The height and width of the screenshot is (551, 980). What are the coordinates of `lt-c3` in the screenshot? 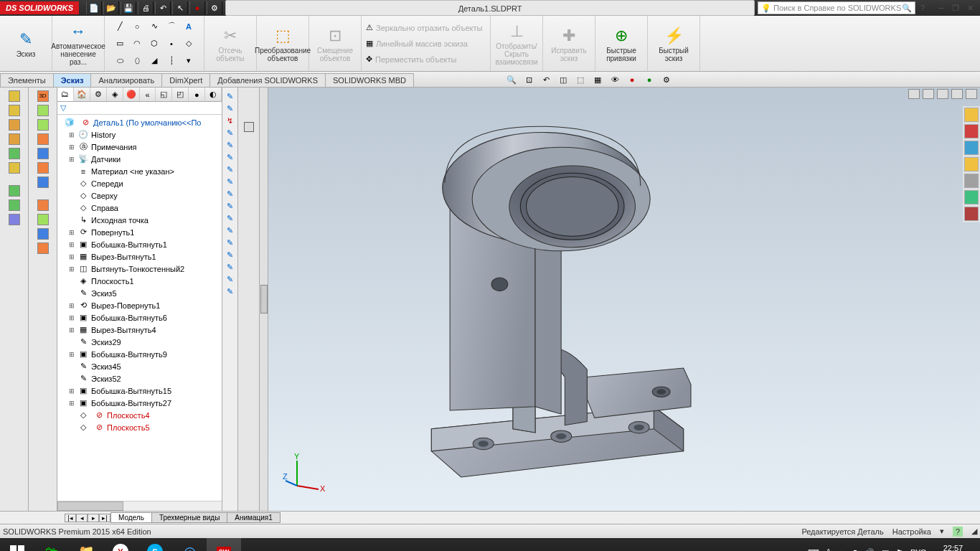 It's located at (43, 234).